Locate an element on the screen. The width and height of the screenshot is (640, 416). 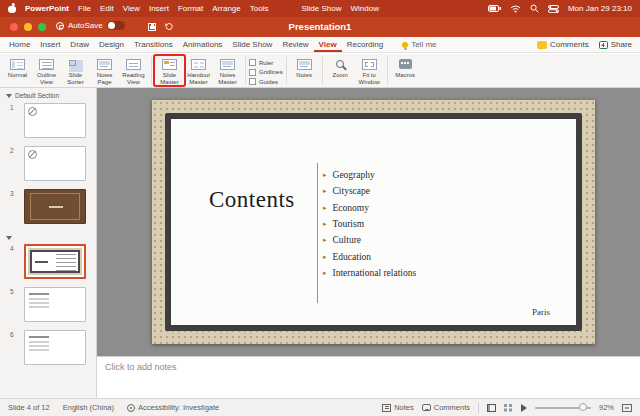
control-center-icon is located at coordinates (554, 9).